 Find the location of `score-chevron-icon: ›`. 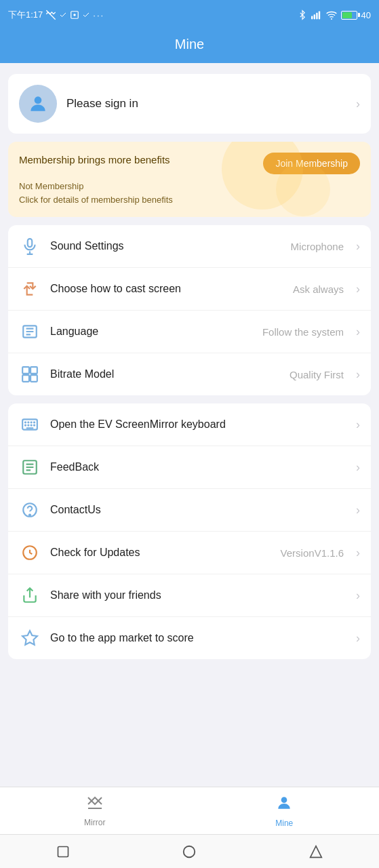

score-chevron-icon: › is located at coordinates (358, 639).